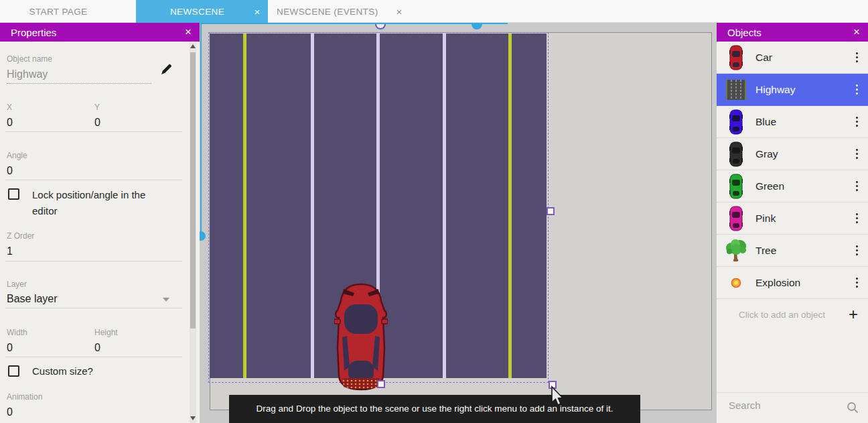  Describe the element at coordinates (9, 171) in the screenshot. I see `angle-field: 0` at that location.